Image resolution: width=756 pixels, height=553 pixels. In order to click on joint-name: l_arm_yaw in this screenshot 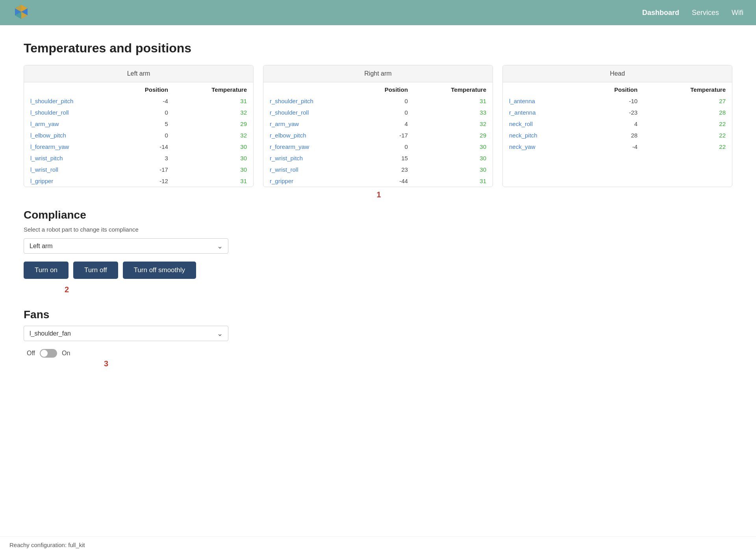, I will do `click(70, 124)`.